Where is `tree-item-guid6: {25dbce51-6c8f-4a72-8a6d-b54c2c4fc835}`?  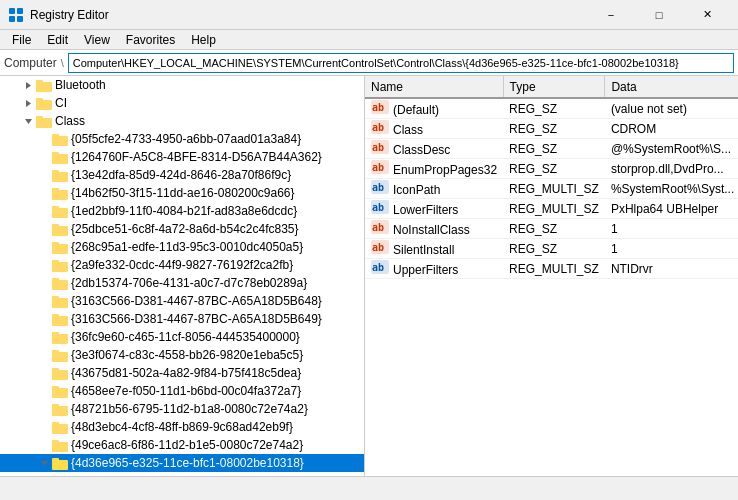
tree-item-guid6: {25dbce51-6c8f-4a72-8a6d-b54c2c4fc835} is located at coordinates (182, 229).